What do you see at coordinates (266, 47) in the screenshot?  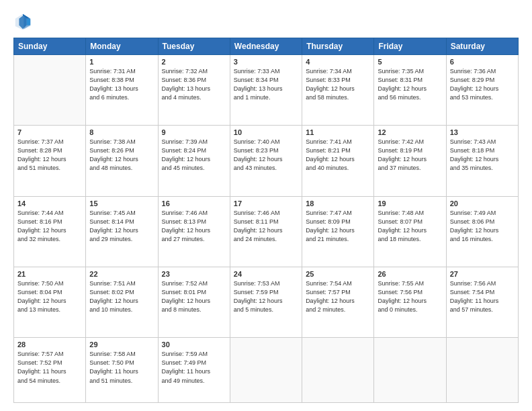 I see `weekday-header-wednesday: Wednesday` at bounding box center [266, 47].